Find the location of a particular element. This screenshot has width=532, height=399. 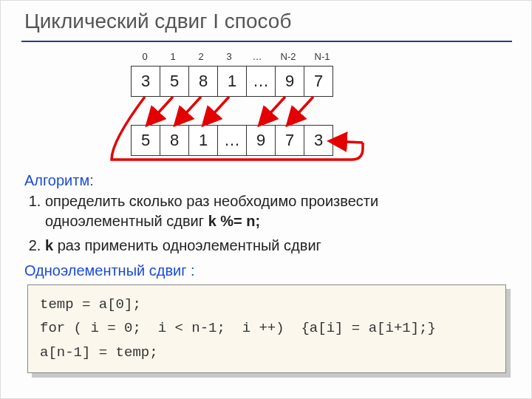

index-label: 0 is located at coordinates (145, 56).